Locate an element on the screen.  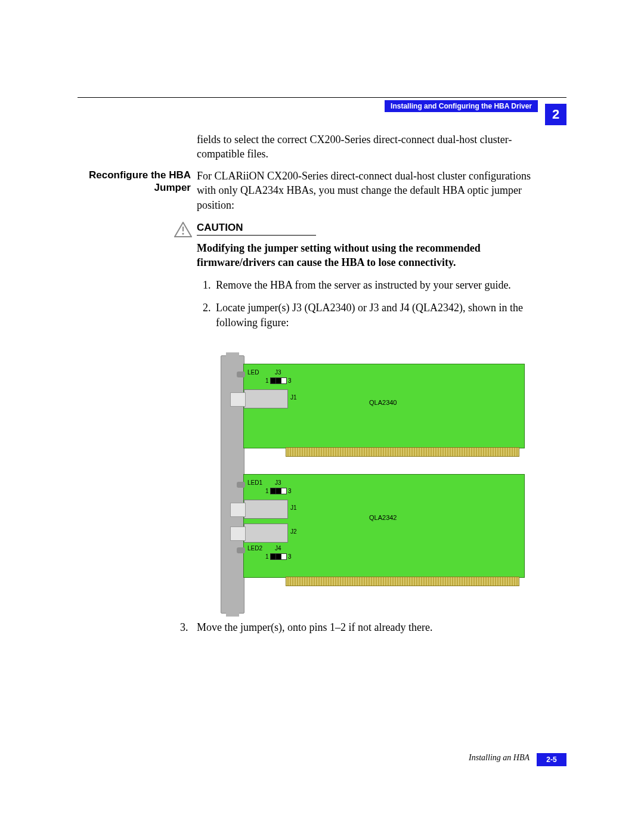
label-led-a: LED is located at coordinates (253, 372).